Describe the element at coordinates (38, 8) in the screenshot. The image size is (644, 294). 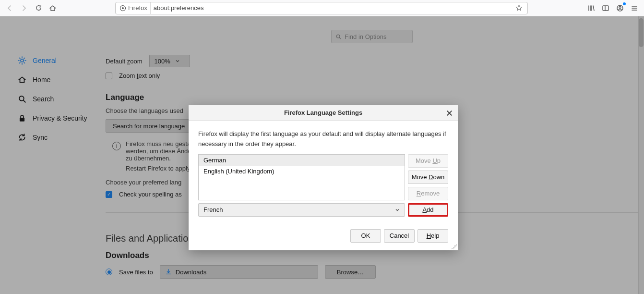
I see `reload-icon` at that location.